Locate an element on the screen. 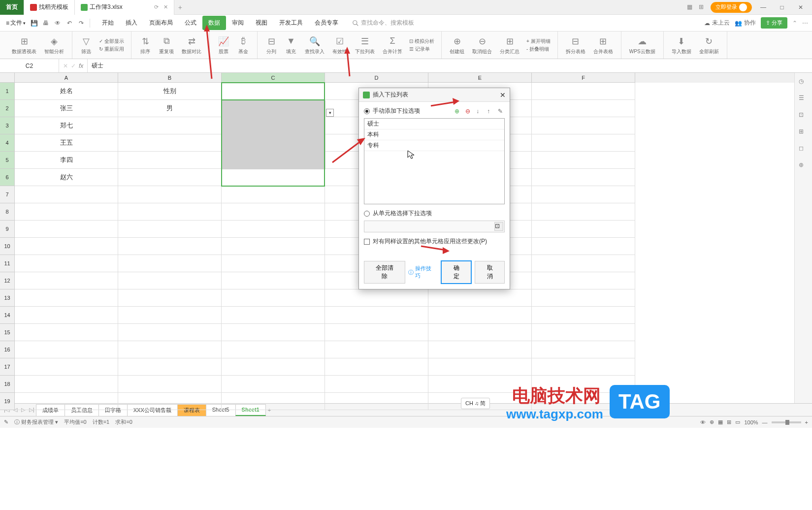 This screenshot has width=812, height=510. status-report: ⓘ 财务报表管理 ▾ is located at coordinates (36, 422).